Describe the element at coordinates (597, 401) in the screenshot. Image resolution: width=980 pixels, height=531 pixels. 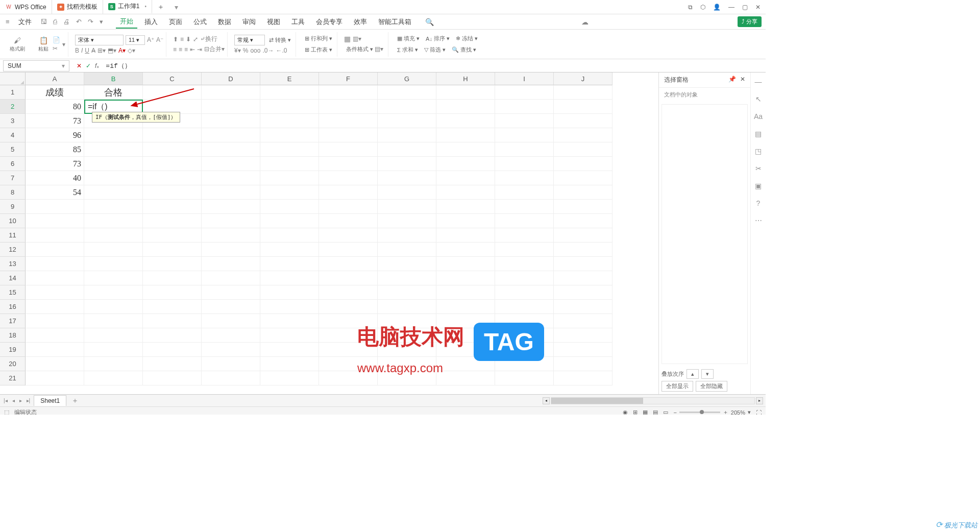
I see `scroll-thumb` at that location.